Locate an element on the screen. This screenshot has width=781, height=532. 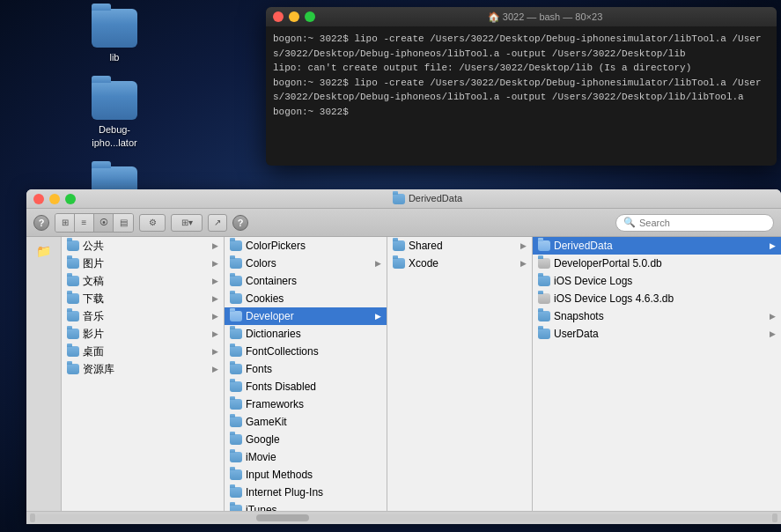
sidebar: 📁 is located at coordinates (44, 373).